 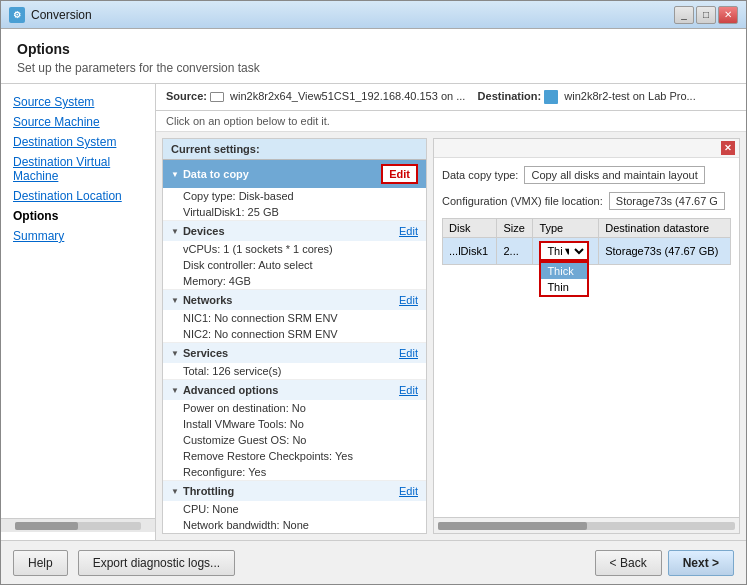 I want to click on source-value: win2k8r2x64_View51CS1_192.168.40.153 on …, so click(x=348, y=96).